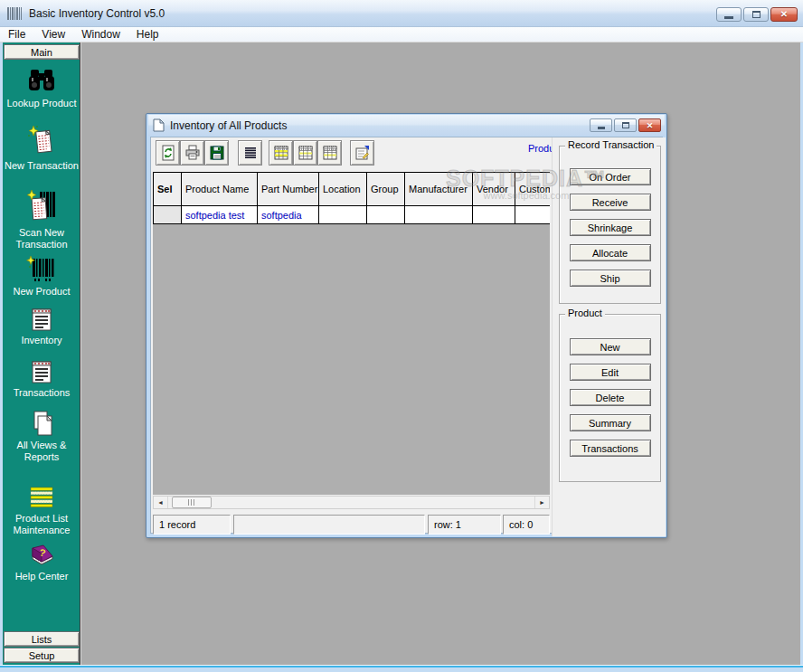  I want to click on sidebar-item-label: Inventory, so click(42, 340).